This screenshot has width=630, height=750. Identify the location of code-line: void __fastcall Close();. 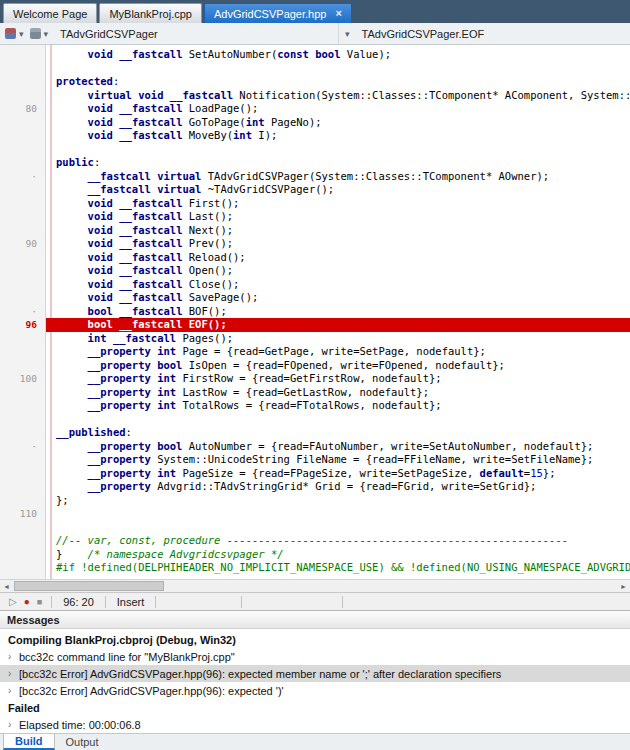
(338, 285).